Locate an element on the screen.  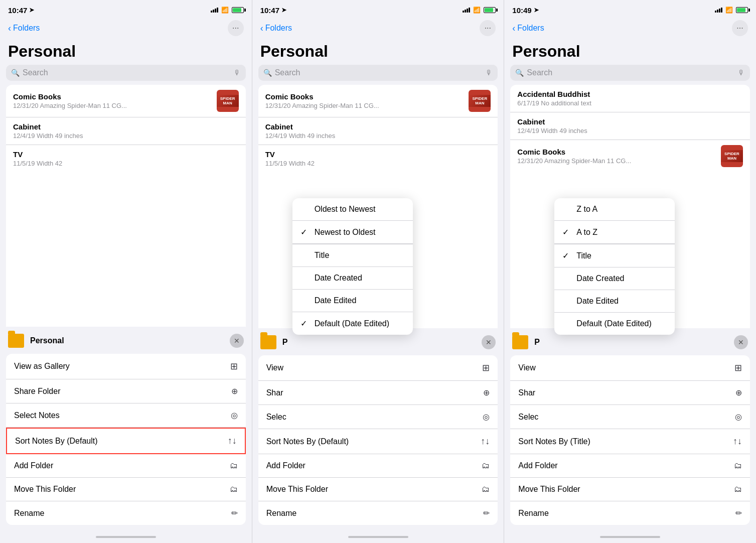
sort-option-datecreated: Date Created is located at coordinates (353, 278).